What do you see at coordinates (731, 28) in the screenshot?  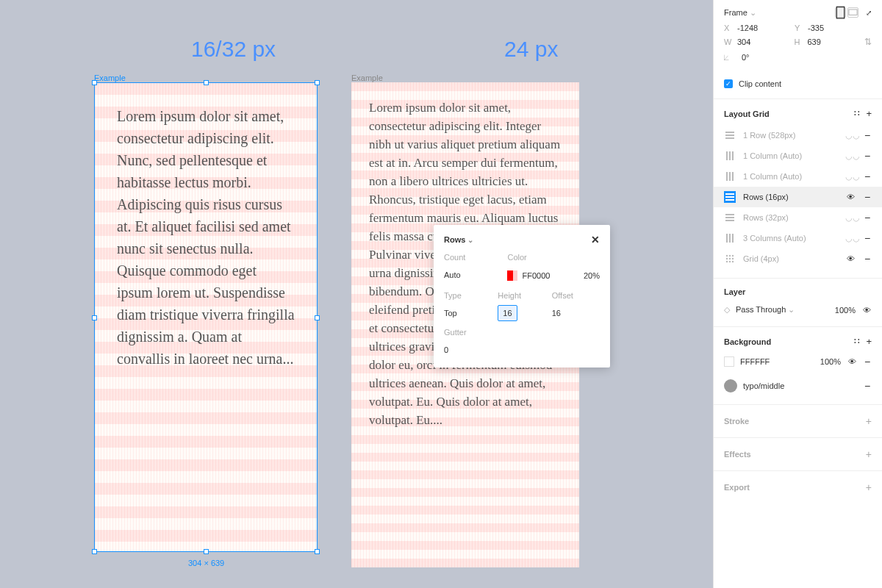 I see `x-label: X` at bounding box center [731, 28].